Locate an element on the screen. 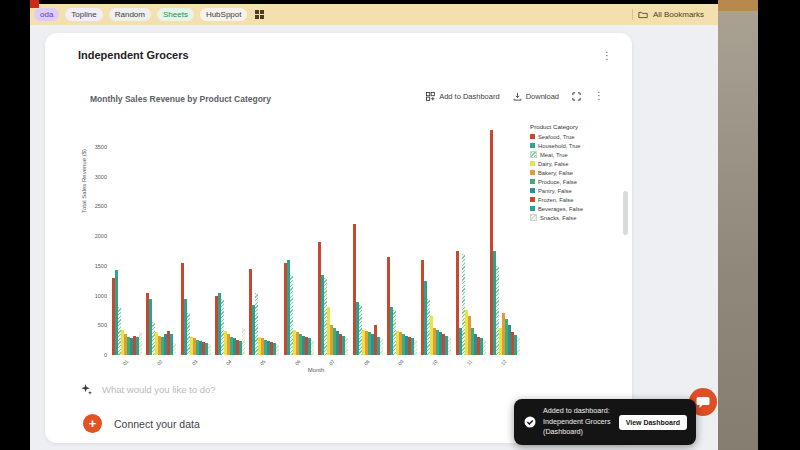  legend-item: Snacks, False is located at coordinates (556, 218).